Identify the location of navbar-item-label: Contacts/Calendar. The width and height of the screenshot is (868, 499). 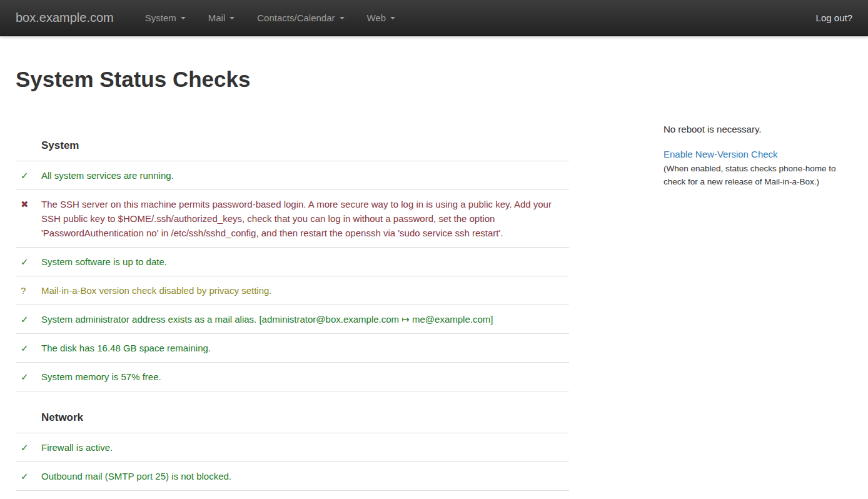
(296, 18).